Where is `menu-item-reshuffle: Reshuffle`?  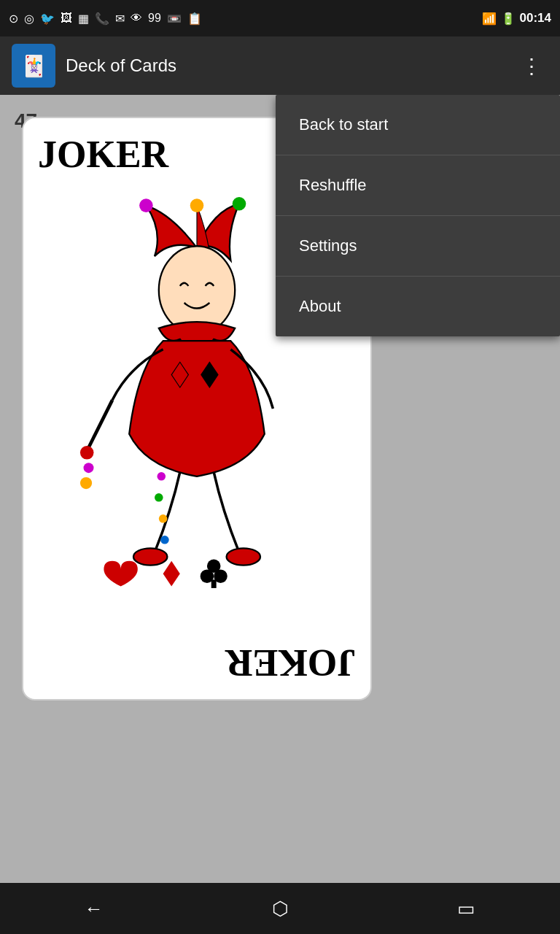 menu-item-reshuffle: Reshuffle is located at coordinates (418, 185).